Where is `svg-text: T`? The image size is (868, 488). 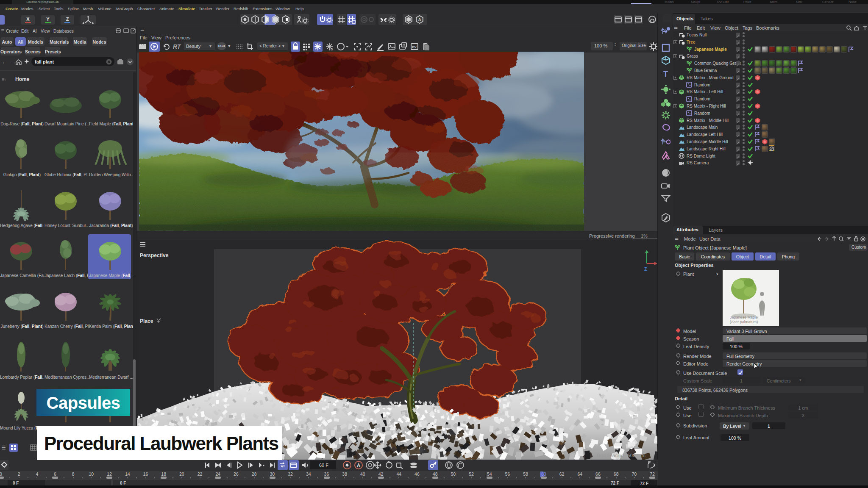 svg-text: T is located at coordinates (665, 74).